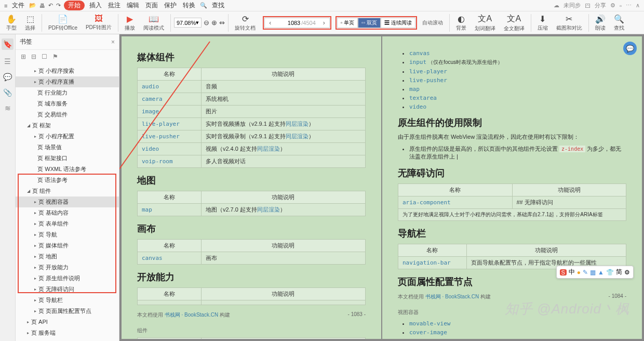 This screenshot has height=341, width=644. Describe the element at coordinates (18, 5) in the screenshot. I see `menu-file: 文件` at that location.